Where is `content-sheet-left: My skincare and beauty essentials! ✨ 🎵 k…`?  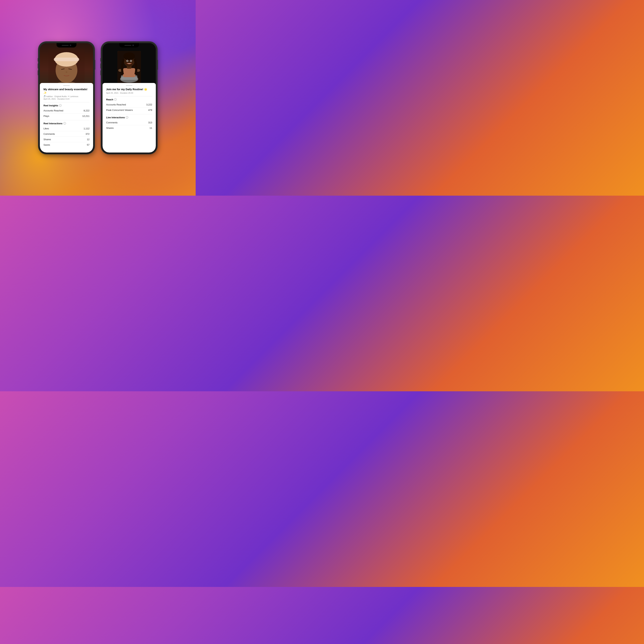
content-sheet-left: My skincare and beauty essentials! ✨ 🎵 k… is located at coordinates (67, 118).